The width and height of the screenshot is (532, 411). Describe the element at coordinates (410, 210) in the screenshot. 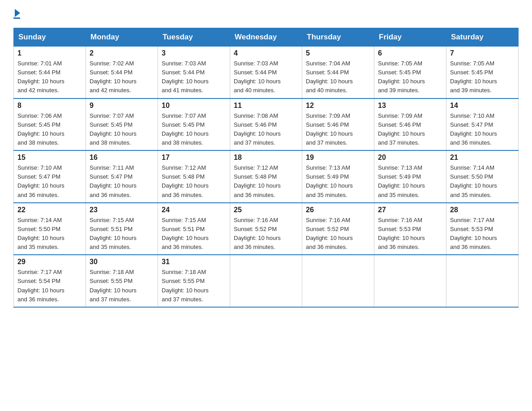

I see `day-number: 27` at that location.